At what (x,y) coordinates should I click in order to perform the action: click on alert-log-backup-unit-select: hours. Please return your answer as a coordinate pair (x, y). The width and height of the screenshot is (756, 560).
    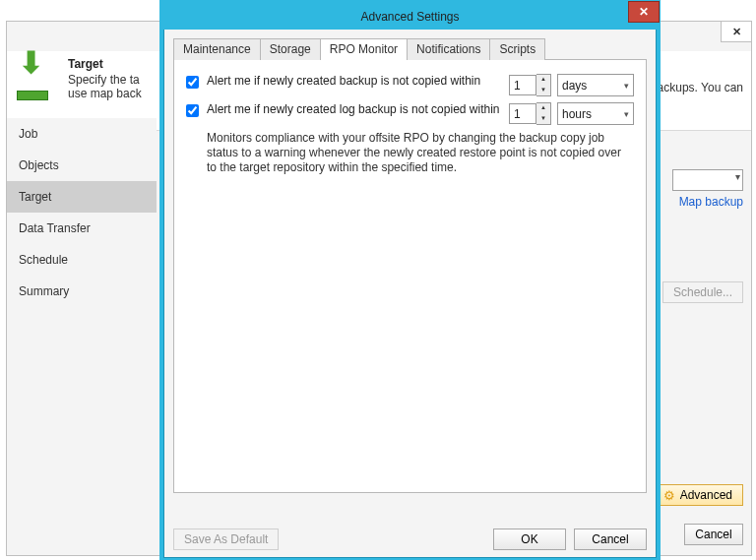
    Looking at the image, I should click on (596, 114).